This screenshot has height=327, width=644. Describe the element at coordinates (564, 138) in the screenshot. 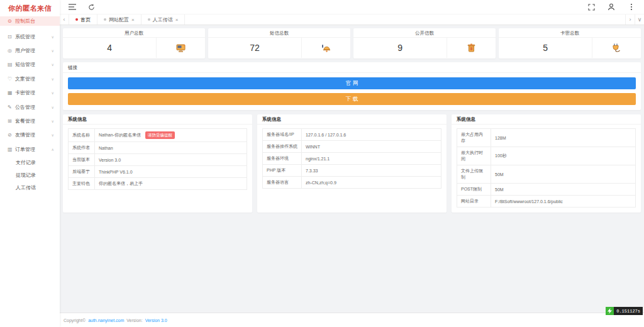

I see `row-value: 128M` at that location.